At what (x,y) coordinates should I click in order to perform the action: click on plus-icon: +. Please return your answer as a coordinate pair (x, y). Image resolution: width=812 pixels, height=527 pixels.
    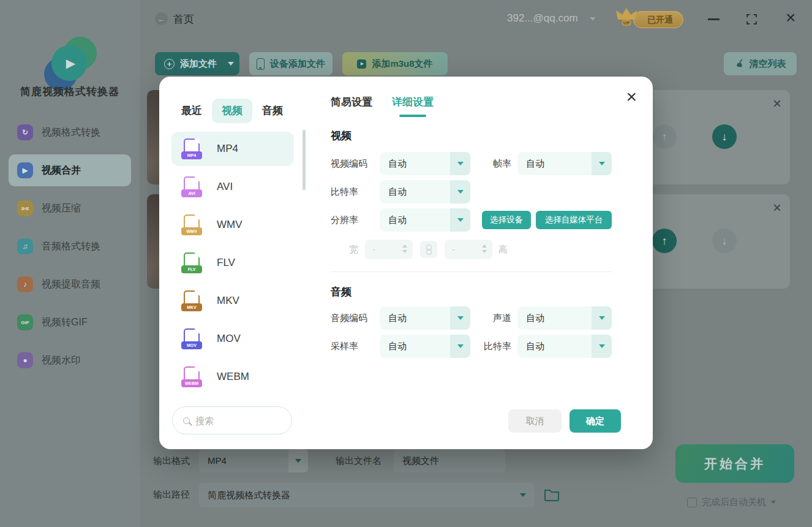
    Looking at the image, I should click on (169, 64).